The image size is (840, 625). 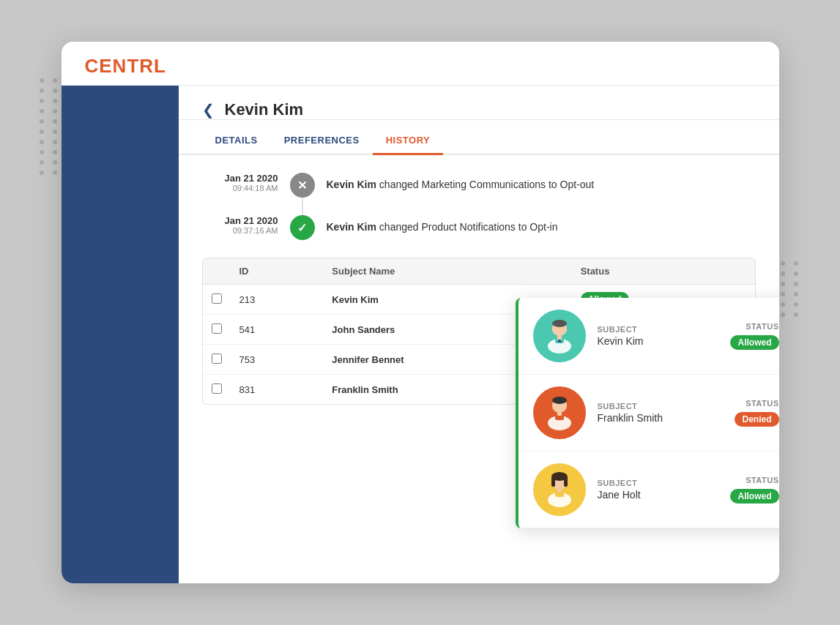 I want to click on date-main-1: Jan 21 2020, so click(x=240, y=179).